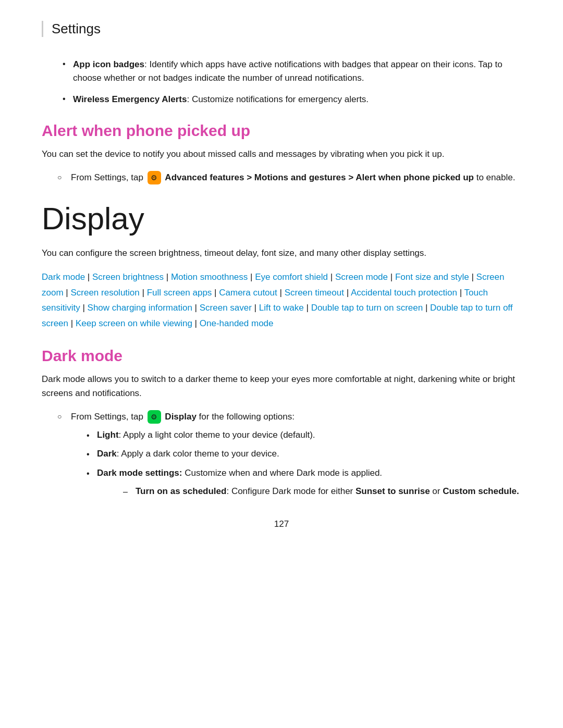  Describe the element at coordinates (319, 177) in the screenshot. I see `step-bold-text: Advanced features > Motions and gestures…` at that location.